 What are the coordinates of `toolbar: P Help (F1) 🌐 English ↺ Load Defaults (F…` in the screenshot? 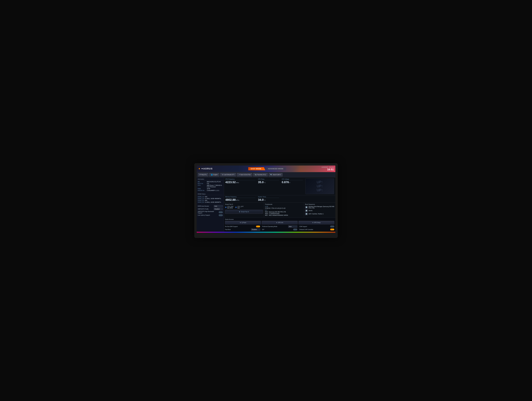 It's located at (266, 175).